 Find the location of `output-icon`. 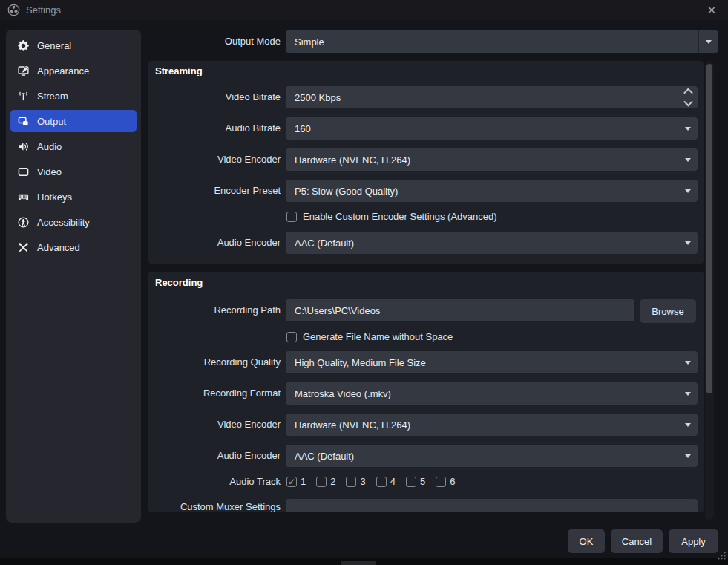

output-icon is located at coordinates (24, 122).